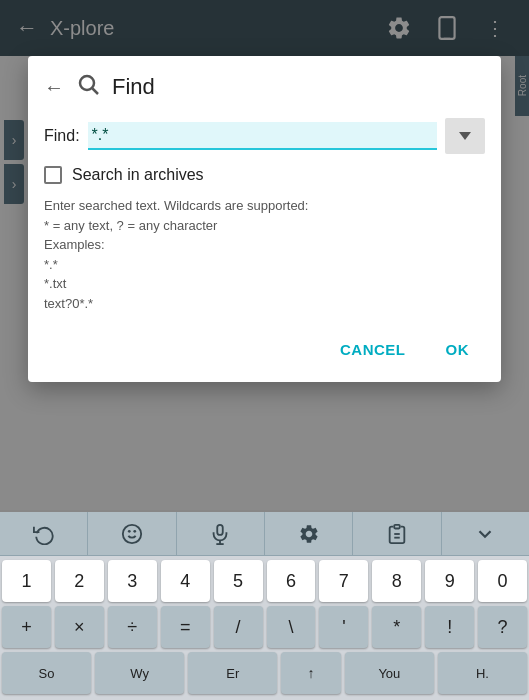 This screenshot has width=529, height=700. I want to click on kb-key-9: 9, so click(450, 581).